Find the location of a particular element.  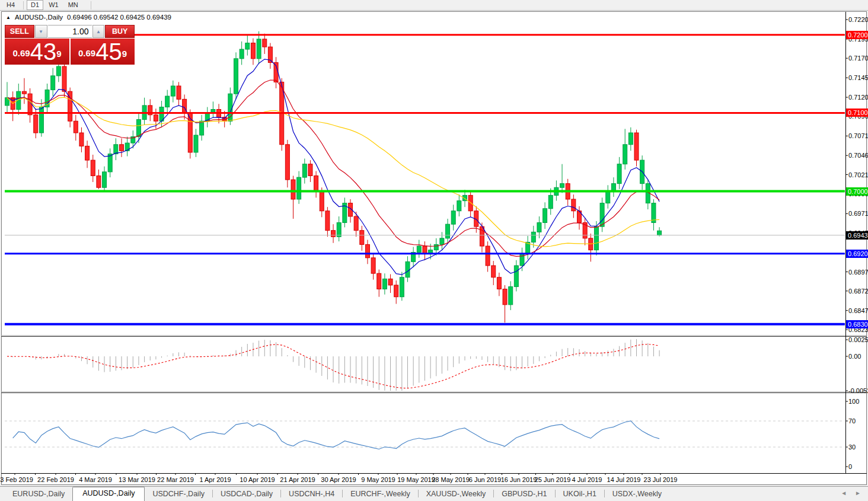

price-tick-label: 0.69715 is located at coordinates (859, 213).